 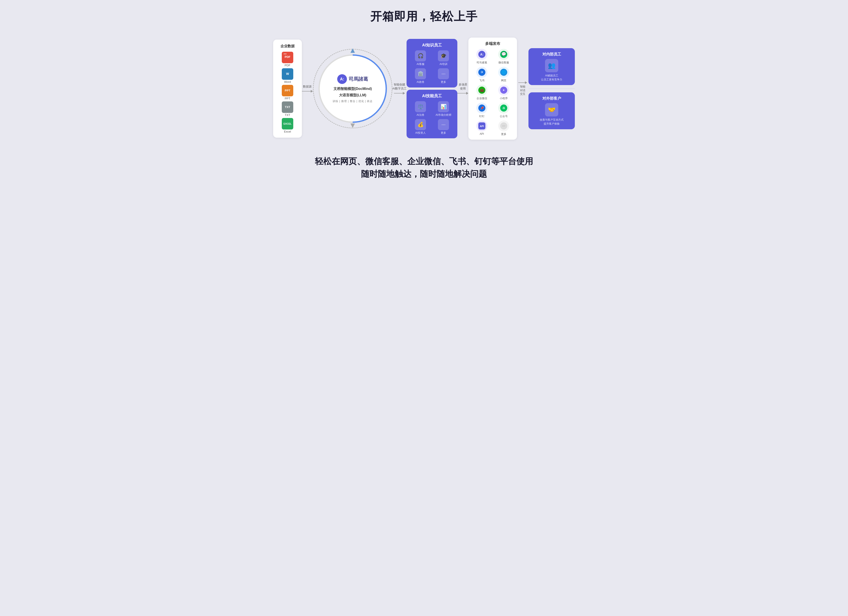 What do you see at coordinates (552, 66) in the screenshot?
I see `internal-icon: 👥` at bounding box center [552, 66].